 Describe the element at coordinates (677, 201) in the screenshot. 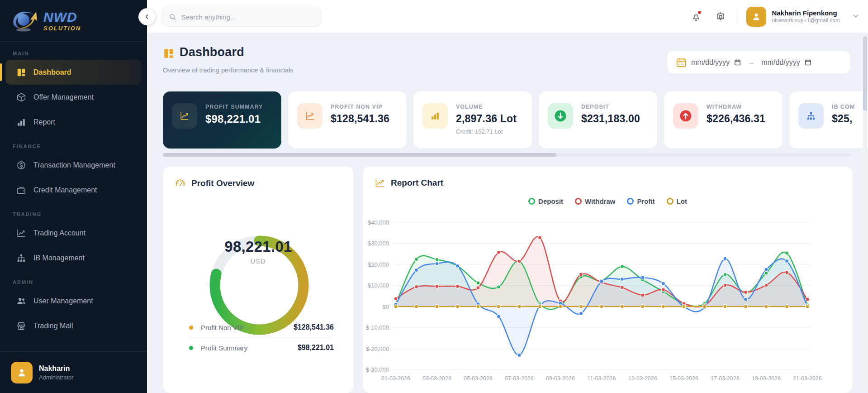

I see `chart-legend-lot: Lot` at that location.